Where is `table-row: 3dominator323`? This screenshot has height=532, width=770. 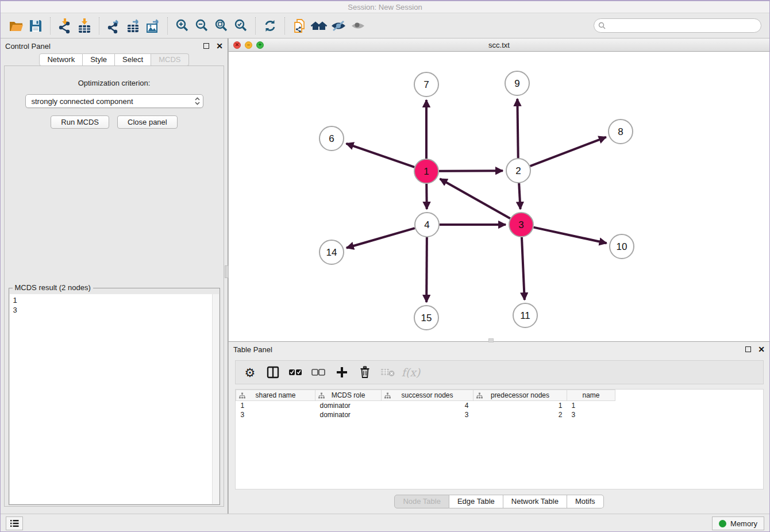
table-row: 3dominator323 is located at coordinates (426, 415).